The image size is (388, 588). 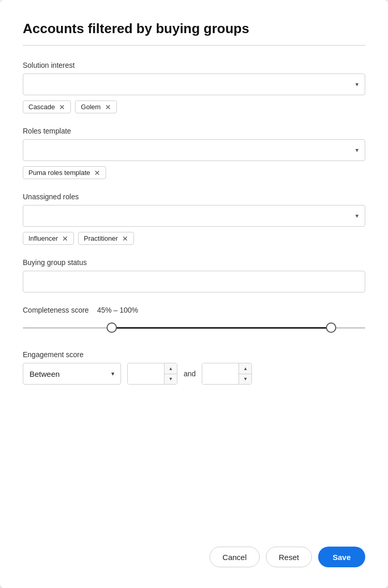 What do you see at coordinates (146, 374) in the screenshot?
I see `engagement-min-input` at bounding box center [146, 374].